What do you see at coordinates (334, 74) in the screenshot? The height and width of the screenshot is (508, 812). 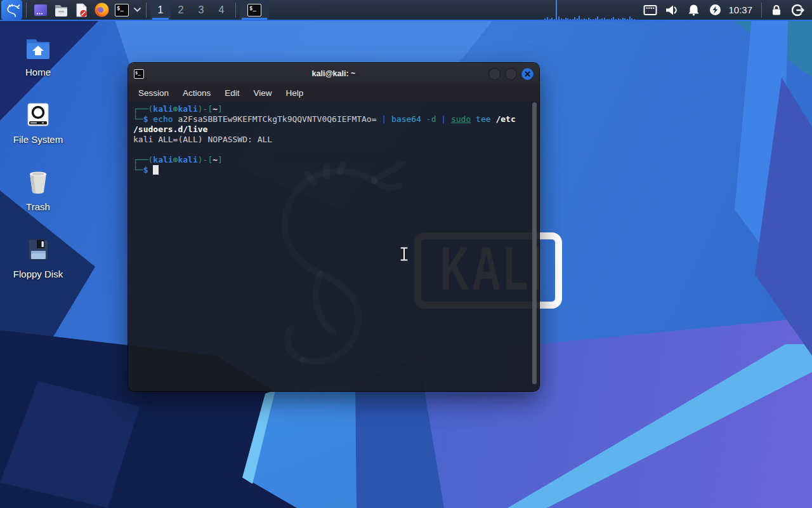 I see `window-titlebar: $_ kali@kali: ~` at bounding box center [334, 74].